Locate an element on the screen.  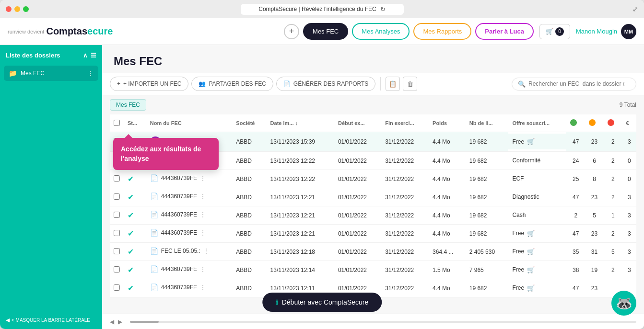
import-fec-button: + + IMPORTER UN FEC is located at coordinates (149, 84).